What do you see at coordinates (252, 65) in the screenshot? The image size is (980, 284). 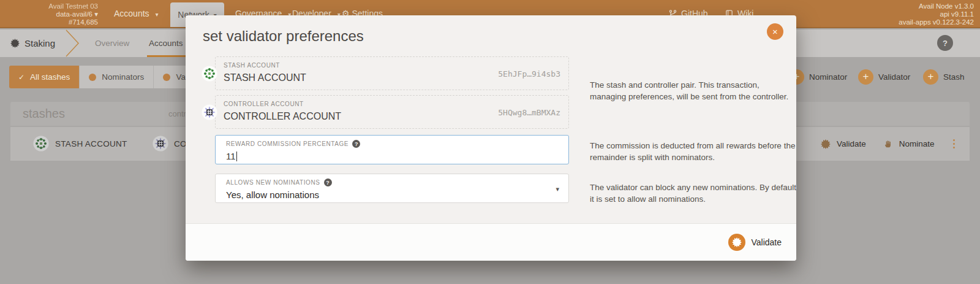 I see `stash-field-label: STASH ACCOUNT` at bounding box center [252, 65].